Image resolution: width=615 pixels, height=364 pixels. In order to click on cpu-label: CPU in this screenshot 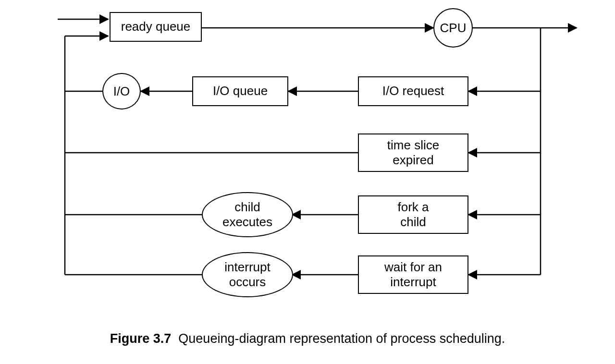, I will do `click(454, 28)`.